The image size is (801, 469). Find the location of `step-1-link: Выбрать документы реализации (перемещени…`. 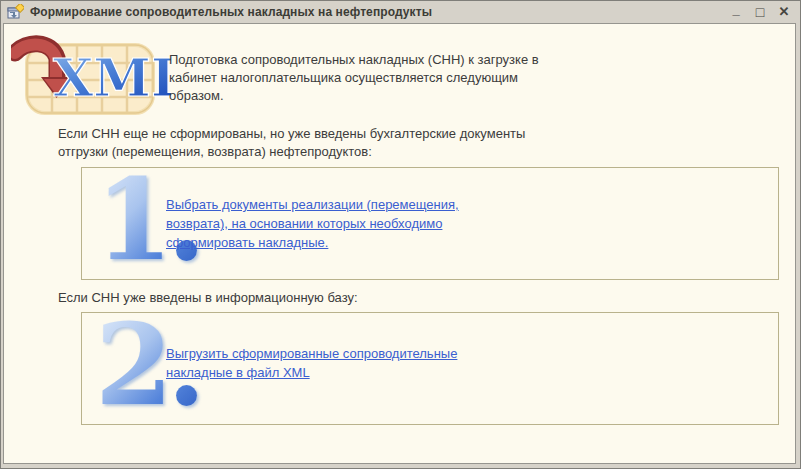

step-1-link: Выбрать документы реализации (перемещени… is located at coordinates (316, 224).